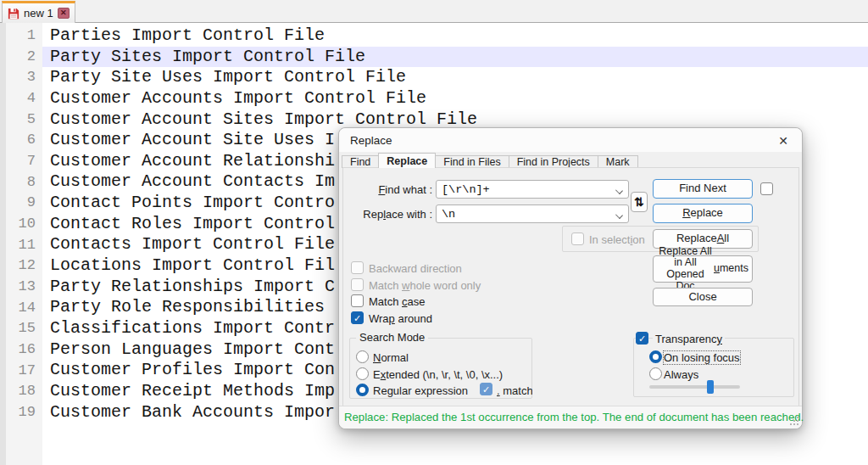 The image size is (868, 465). What do you see at coordinates (20, 204) in the screenshot?
I see `line-number: 9` at bounding box center [20, 204].